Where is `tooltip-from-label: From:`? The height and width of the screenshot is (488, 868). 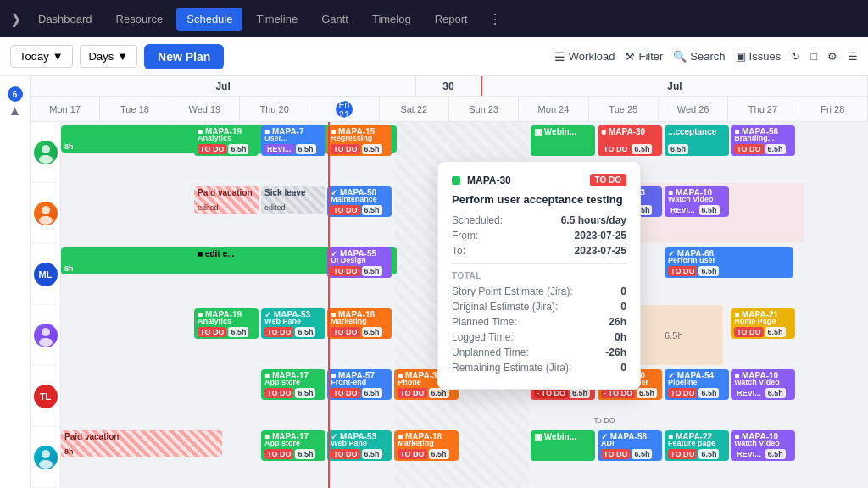 tooltip-from-label: From: is located at coordinates (465, 236).